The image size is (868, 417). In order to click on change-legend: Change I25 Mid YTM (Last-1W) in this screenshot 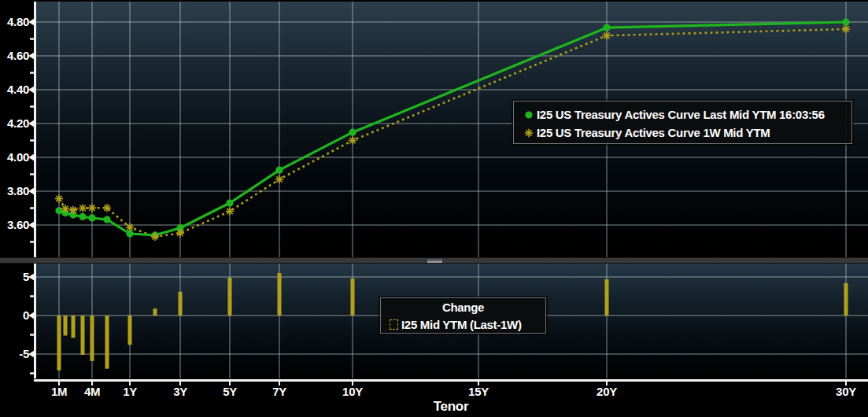, I will do `click(463, 316)`.